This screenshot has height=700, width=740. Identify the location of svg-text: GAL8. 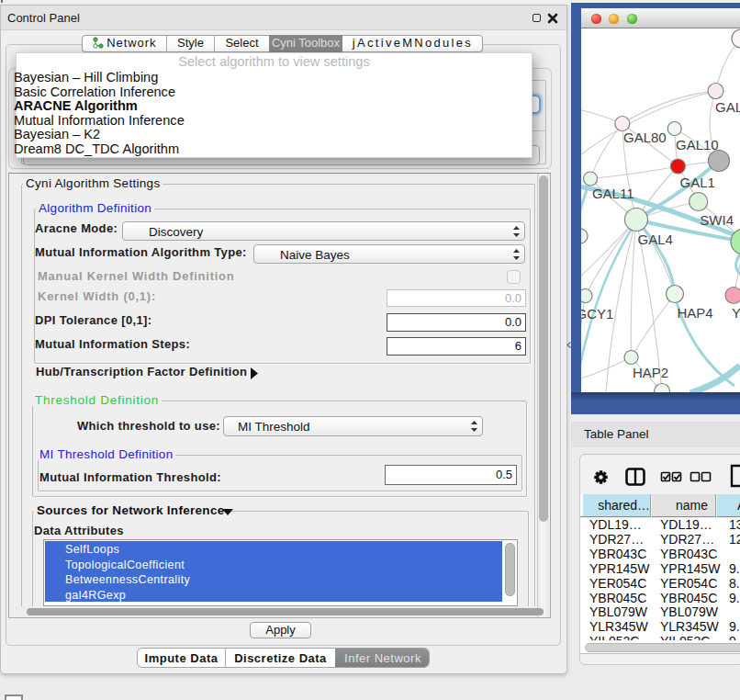
(727, 107).